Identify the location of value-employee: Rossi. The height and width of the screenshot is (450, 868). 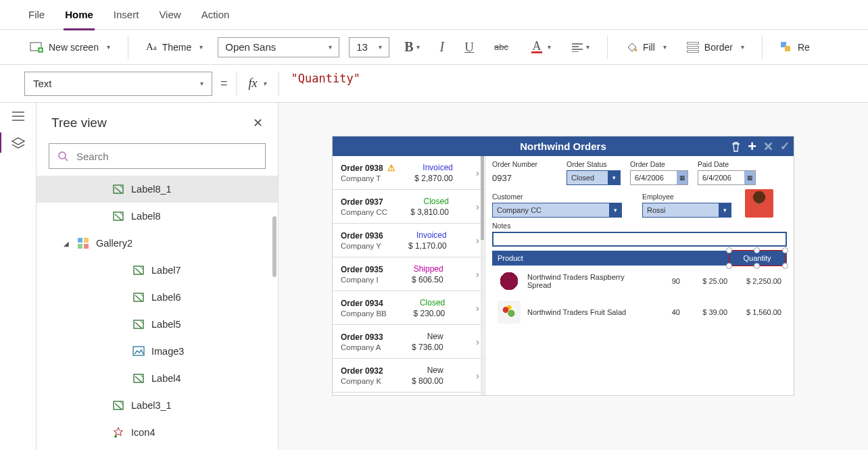
(656, 210).